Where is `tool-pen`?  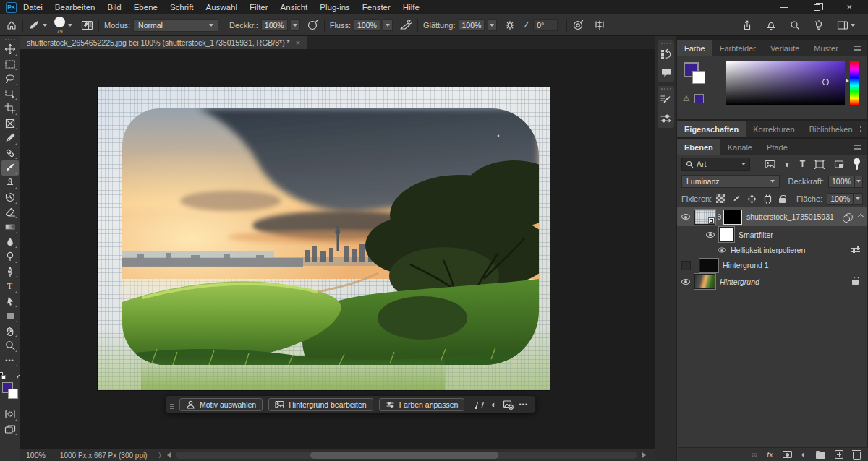
tool-pen is located at coordinates (10, 272).